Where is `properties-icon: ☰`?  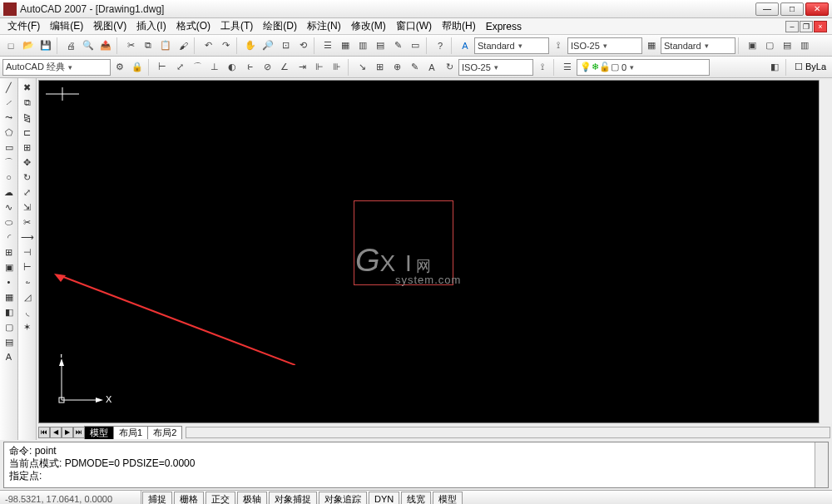
properties-icon: ☰ is located at coordinates (328, 46).